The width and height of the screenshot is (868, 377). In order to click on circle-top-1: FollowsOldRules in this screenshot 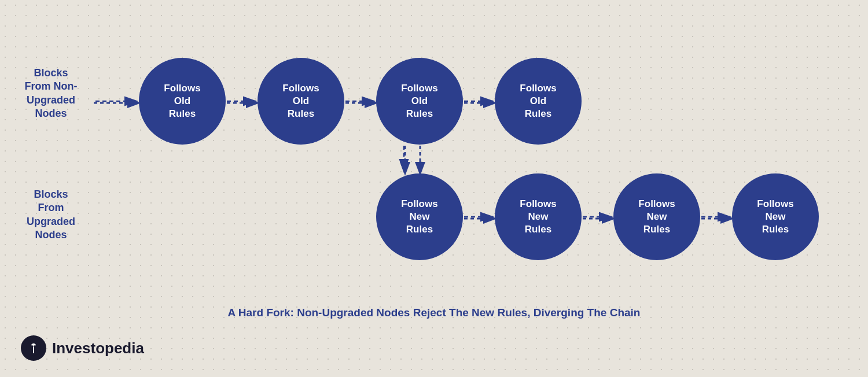, I will do `click(182, 101)`.